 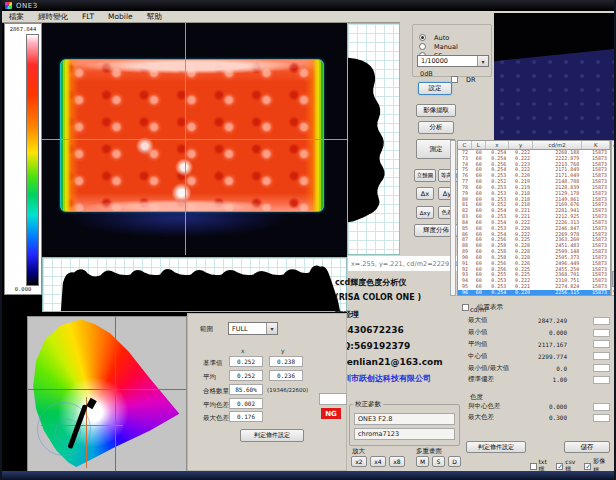 I want to click on table-header-cd/m2: cd/m2, so click(x=558, y=145).